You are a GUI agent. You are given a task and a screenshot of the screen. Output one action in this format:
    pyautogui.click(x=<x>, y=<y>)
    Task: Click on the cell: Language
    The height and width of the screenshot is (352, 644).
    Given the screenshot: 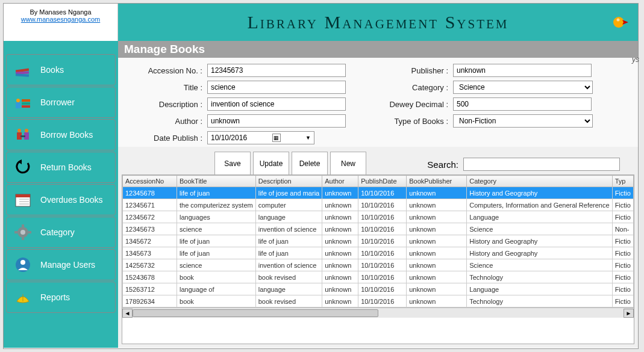 What is the action you would take?
    pyautogui.click(x=540, y=217)
    